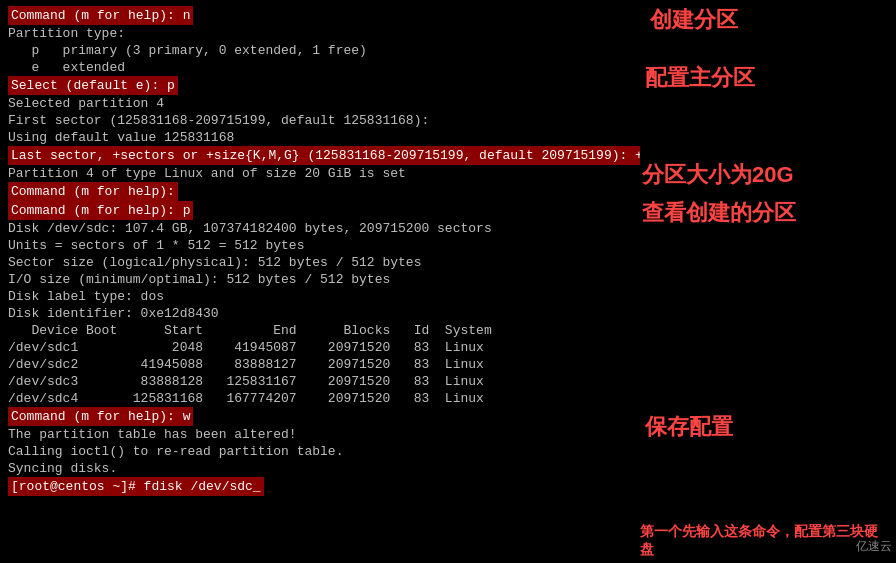 The image size is (896, 563). What do you see at coordinates (689, 427) in the screenshot?
I see `annotation-save: 保存配置` at bounding box center [689, 427].